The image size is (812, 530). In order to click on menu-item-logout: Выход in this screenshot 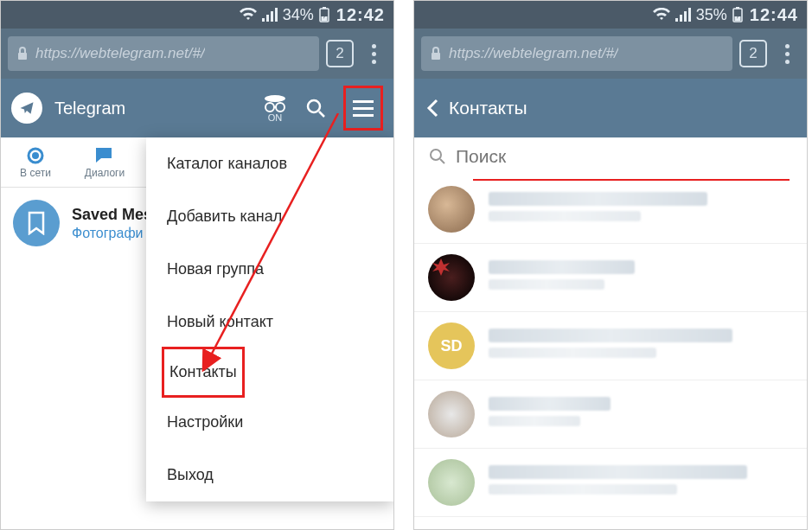, I will do `click(270, 476)`.